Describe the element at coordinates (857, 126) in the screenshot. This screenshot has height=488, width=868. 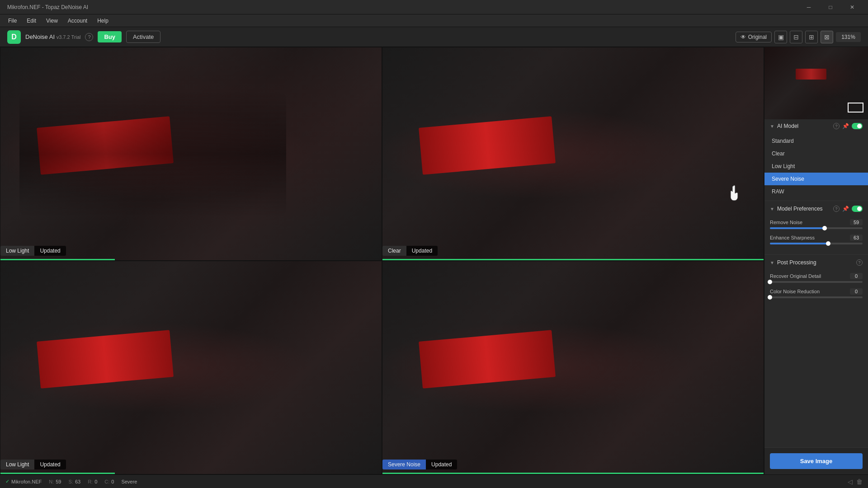
I see `ai-model-toggle` at that location.